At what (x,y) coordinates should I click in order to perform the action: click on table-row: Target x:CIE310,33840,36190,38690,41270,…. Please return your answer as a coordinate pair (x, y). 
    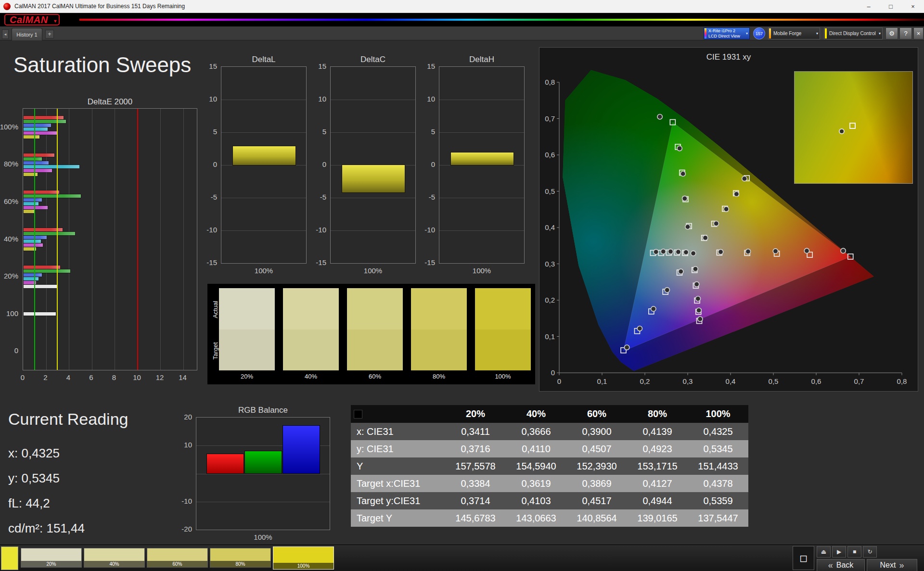
    Looking at the image, I should click on (550, 483).